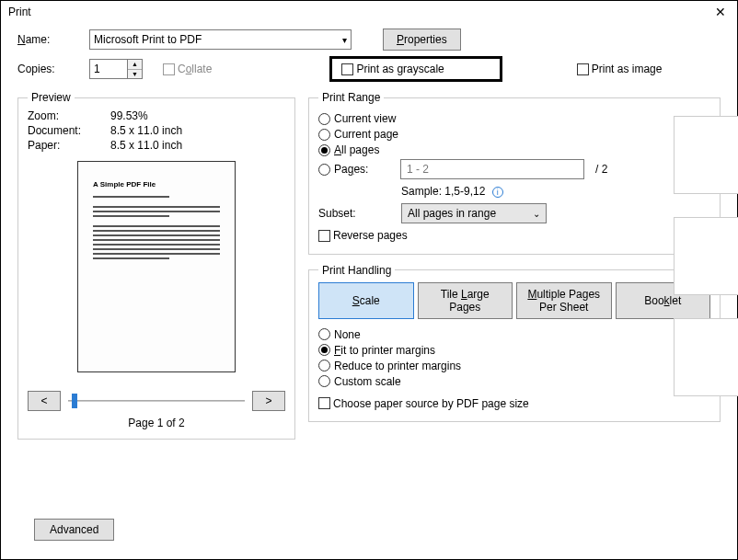 This screenshot has height=560, width=738. What do you see at coordinates (44, 401) in the screenshot?
I see `prev-page-button: <` at bounding box center [44, 401].